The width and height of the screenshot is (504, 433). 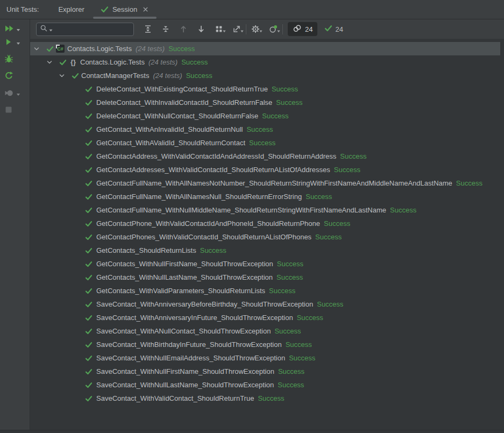 What do you see at coordinates (73, 62) in the screenshot?
I see `namespace-icon: {}` at bounding box center [73, 62].